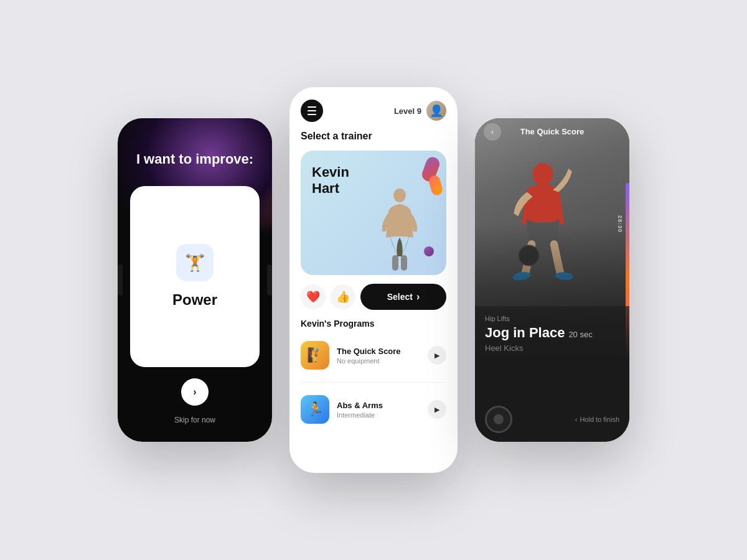 This screenshot has width=747, height=560. Describe the element at coordinates (400, 225) in the screenshot. I see `trainer-figure` at that location.